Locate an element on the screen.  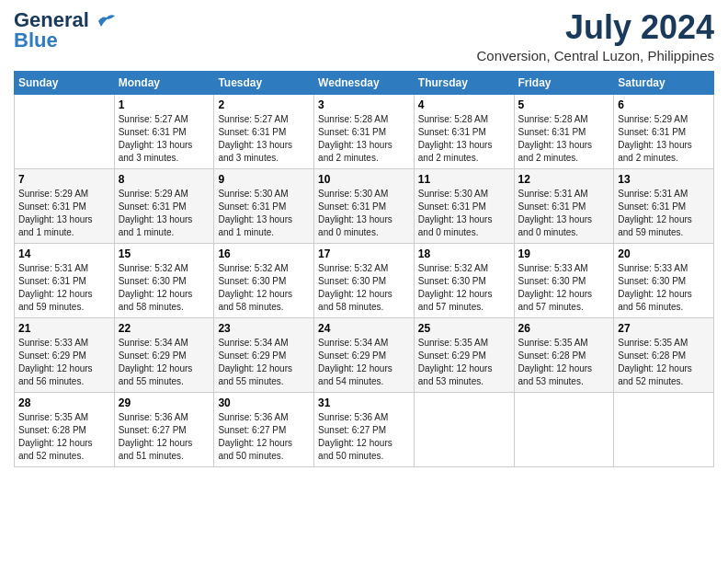
logo-bird-icon is located at coordinates (107, 20).